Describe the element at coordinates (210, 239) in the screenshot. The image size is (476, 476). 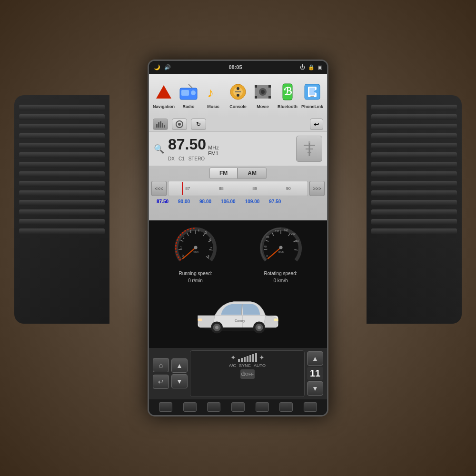
I see `svg-text: 6` at that location.